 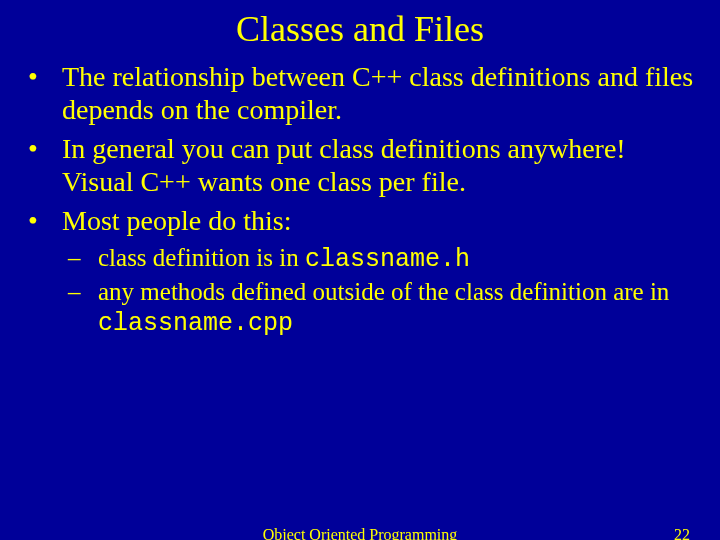 What do you see at coordinates (360, 533) in the screenshot?
I see `footer-title: Object Oriented Programming` at bounding box center [360, 533].